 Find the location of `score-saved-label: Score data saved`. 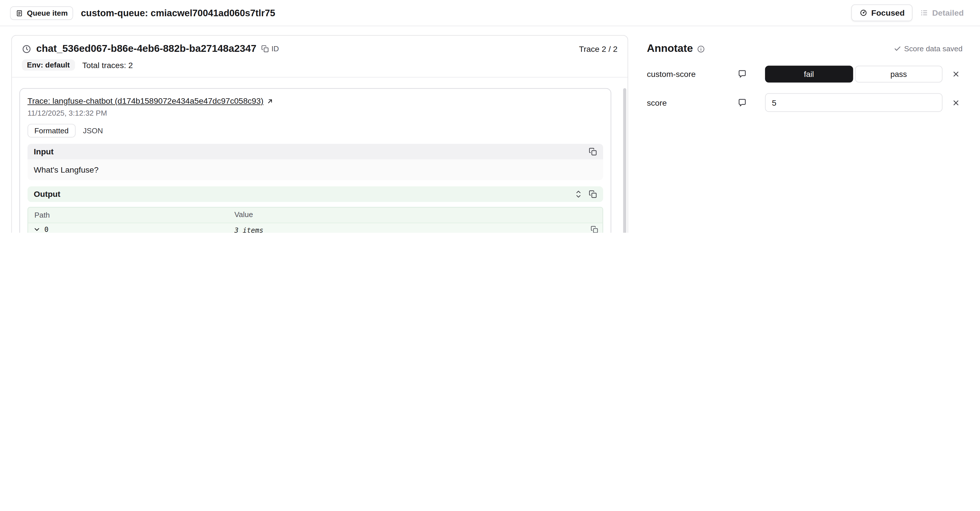

score-saved-label: Score data saved is located at coordinates (934, 49).